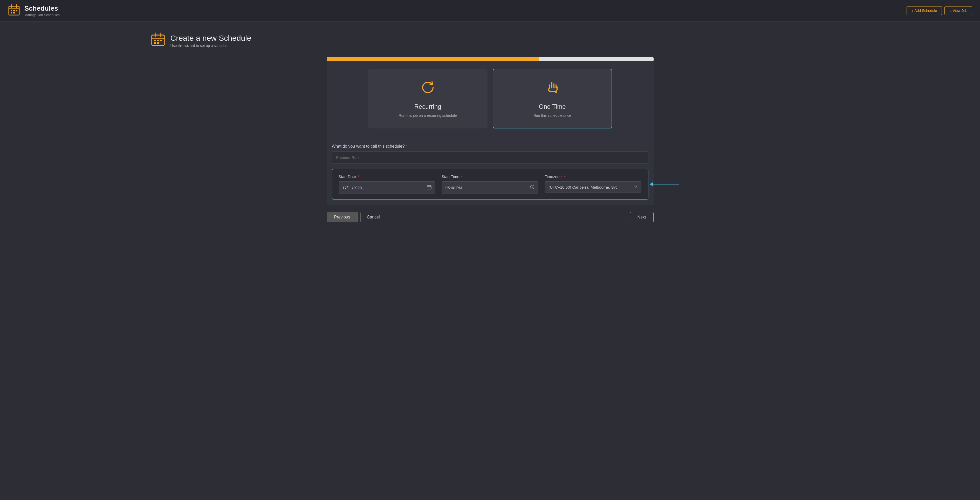 The height and width of the screenshot is (500, 980). Describe the element at coordinates (14, 11) in the screenshot. I see `schedules-icon` at that location.